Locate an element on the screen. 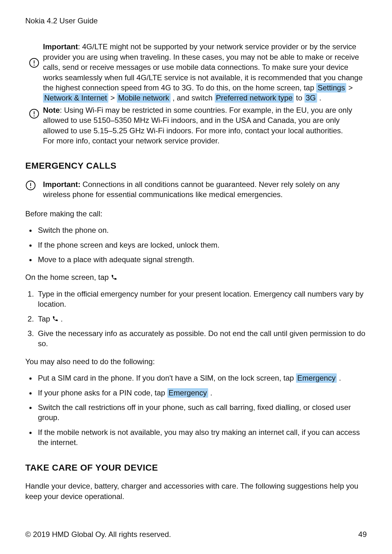 This screenshot has height=554, width=392. emergency-important-label: Important: is located at coordinates (62, 184).